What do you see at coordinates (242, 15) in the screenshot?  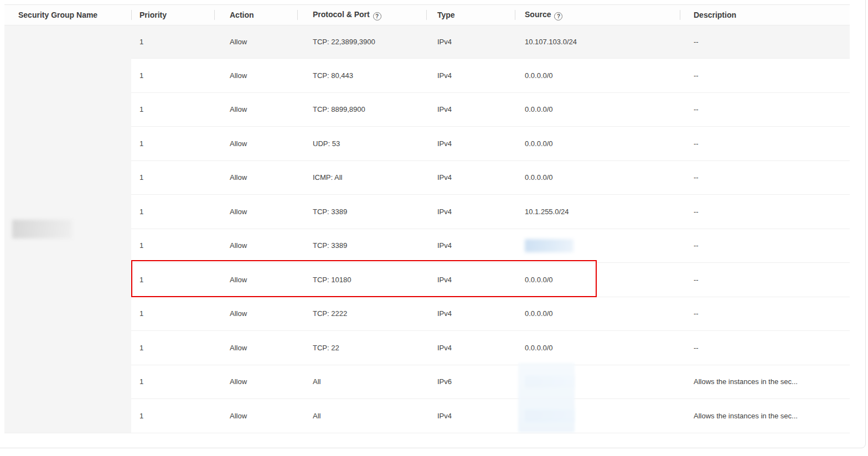 I see `column-header-label: Action` at bounding box center [242, 15].